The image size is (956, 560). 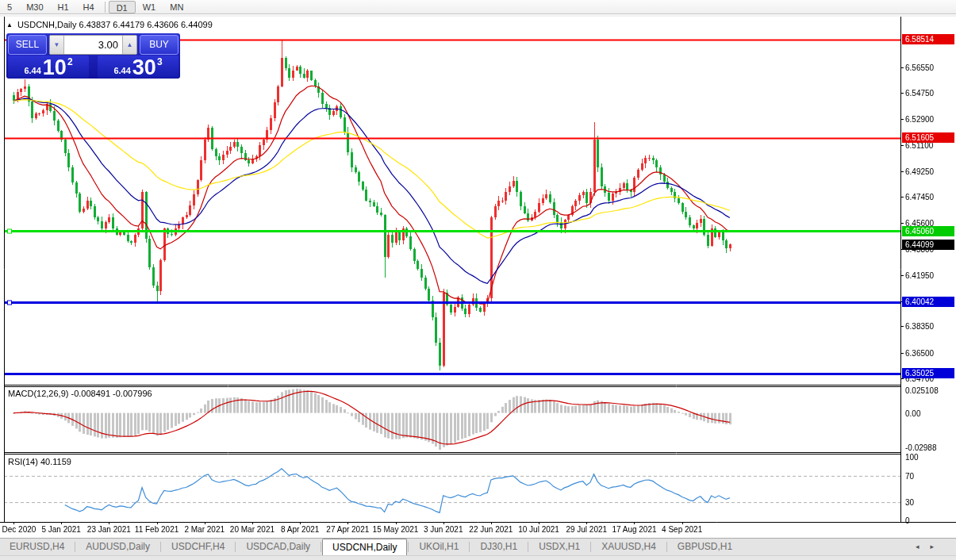 What do you see at coordinates (938, 547) in the screenshot?
I see `tab-scroll-right-icon: ▸` at bounding box center [938, 547].